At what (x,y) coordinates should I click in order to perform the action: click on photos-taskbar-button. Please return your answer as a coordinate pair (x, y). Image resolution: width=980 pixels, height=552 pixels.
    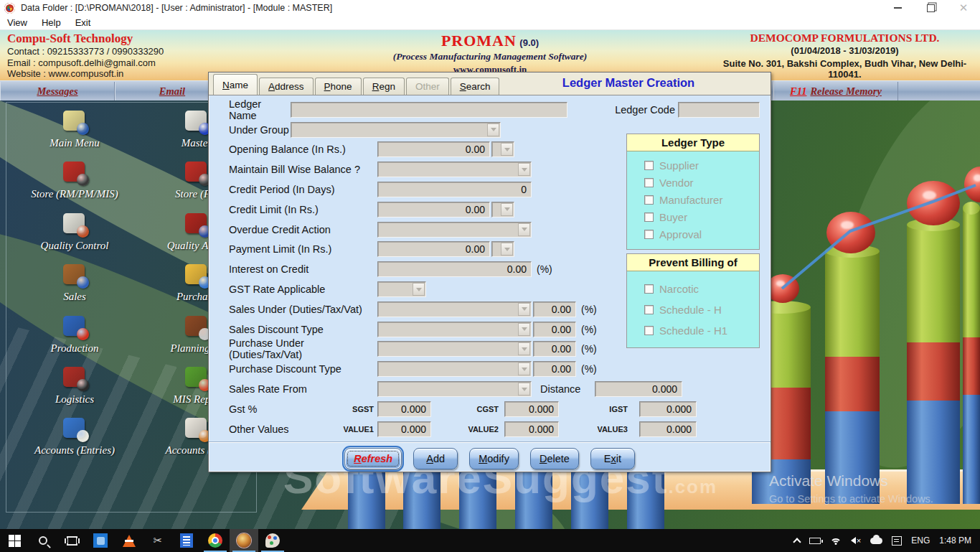
    Looking at the image, I should click on (100, 541).